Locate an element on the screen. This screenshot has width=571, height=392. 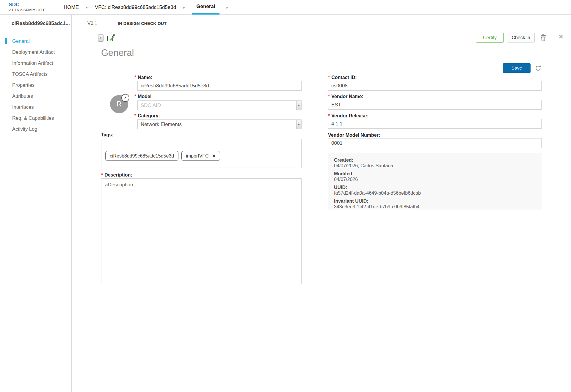
meta-created: Created: 04/07/2026, Carlos Santana is located at coordinates (438, 163).